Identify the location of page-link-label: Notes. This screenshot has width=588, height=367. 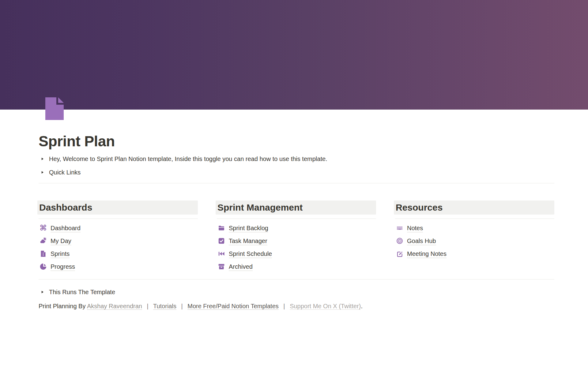
(415, 228).